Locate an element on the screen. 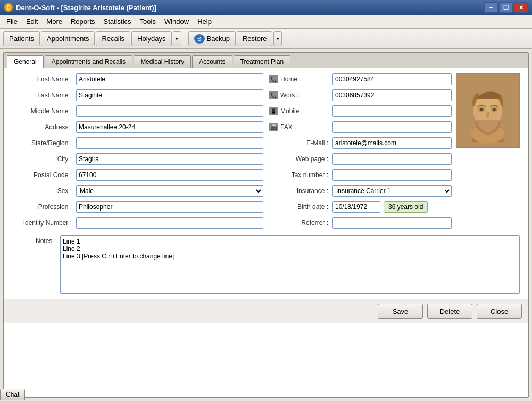  birthdate-row: Birth date : 36 years old is located at coordinates (360, 207).